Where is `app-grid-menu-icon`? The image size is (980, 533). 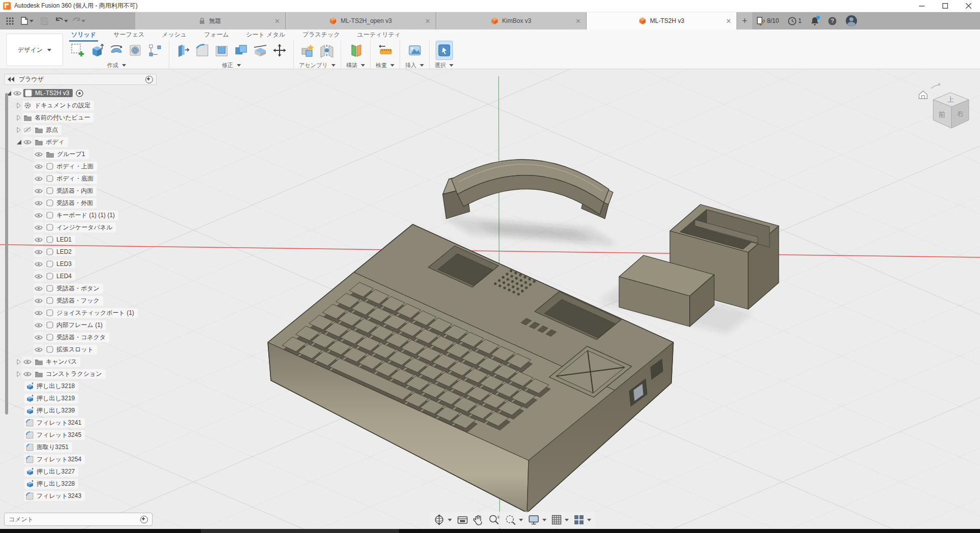
app-grid-menu-icon is located at coordinates (10, 21).